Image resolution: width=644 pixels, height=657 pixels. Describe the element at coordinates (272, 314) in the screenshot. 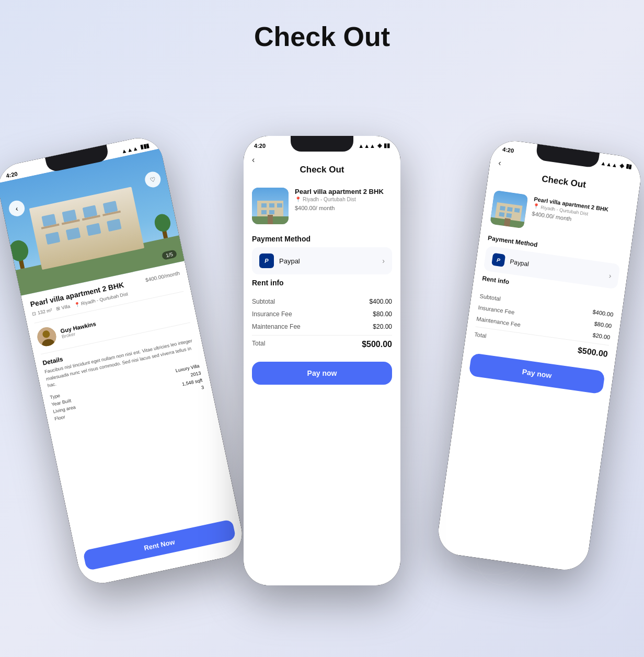

I see `fee-label-insurance-mid: Insurance Fee` at that location.